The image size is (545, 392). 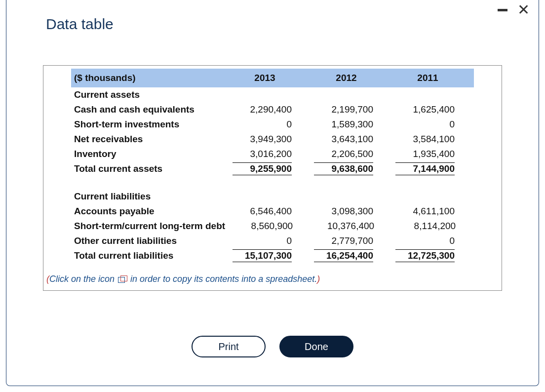 I want to click on cell: 1,589,300, so click(x=347, y=124).